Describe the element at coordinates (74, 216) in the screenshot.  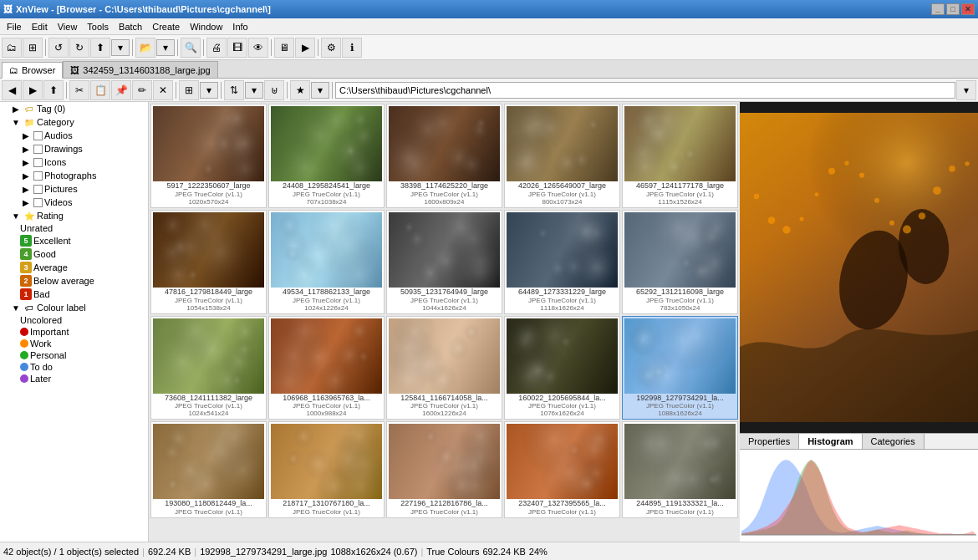
I see `tree-rating: ▼ ⭐ Rating` at that location.